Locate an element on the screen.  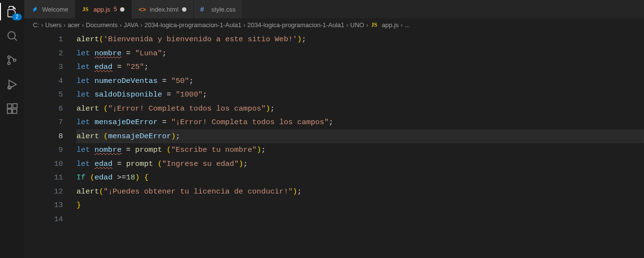
code-line: alert("¡Puedes obtener tu licencia de co… is located at coordinates (360, 192).